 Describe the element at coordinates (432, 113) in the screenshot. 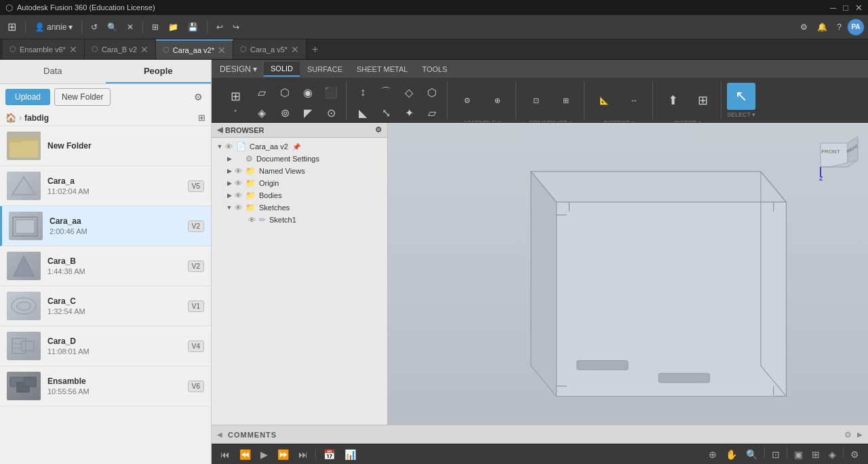

I see `replace-face-button: ▱` at that location.